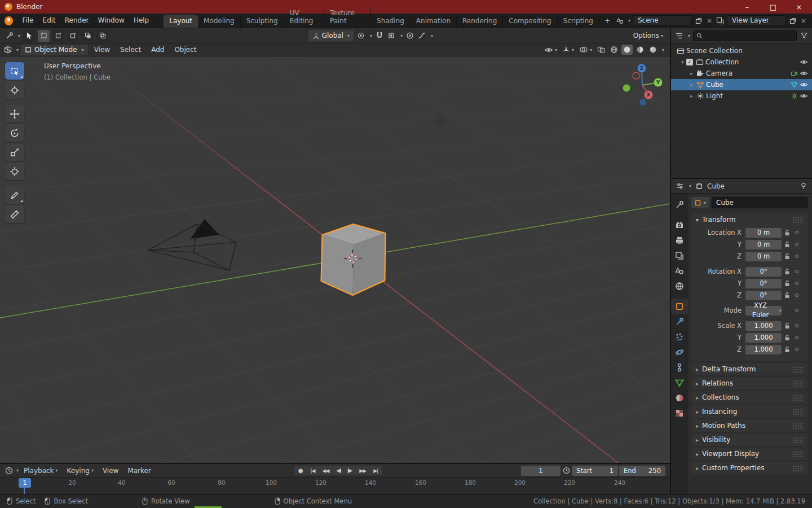 Image resolution: width=812 pixels, height=508 pixels. What do you see at coordinates (764, 256) in the screenshot?
I see `location-z-field: 0 m` at bounding box center [764, 256].